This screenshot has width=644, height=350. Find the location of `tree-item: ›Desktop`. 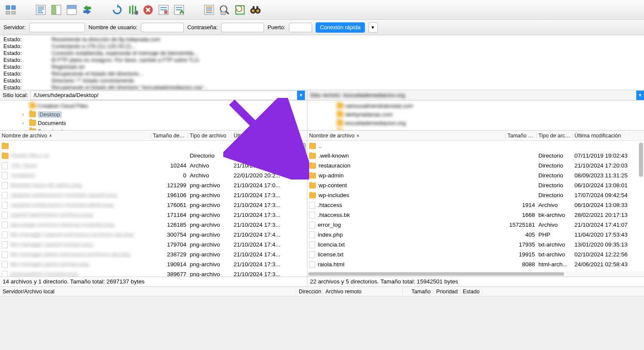

tree-item: ›Desktop is located at coordinates (154, 114).